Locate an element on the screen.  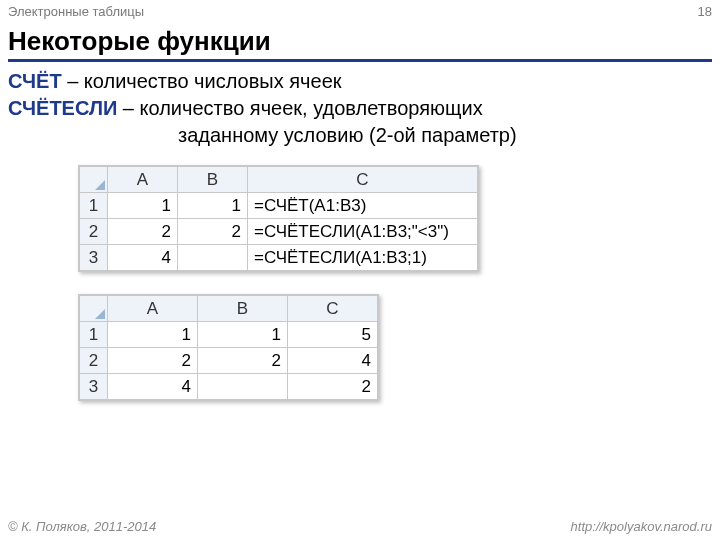
header-topic: Электронные таблицы is located at coordinates (76, 12).